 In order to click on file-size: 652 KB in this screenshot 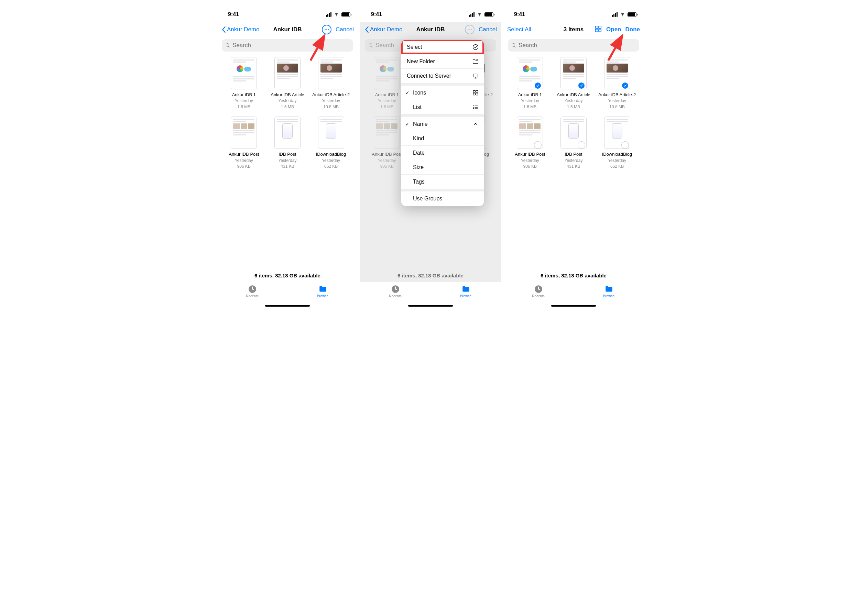, I will do `click(331, 167)`.